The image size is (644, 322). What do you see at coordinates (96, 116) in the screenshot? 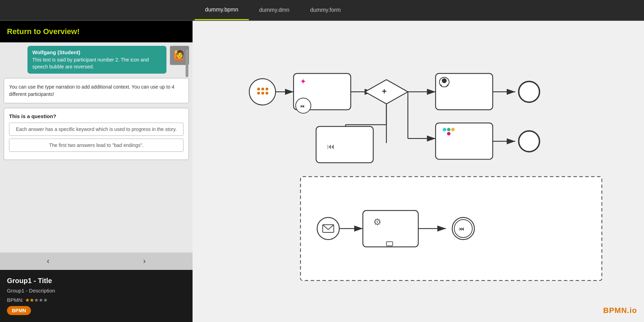
I see `question-title: This is a question?` at bounding box center [96, 116].